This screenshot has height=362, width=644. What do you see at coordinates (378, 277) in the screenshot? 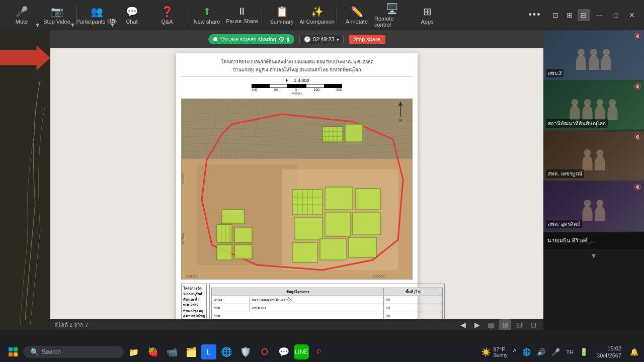
I see `svg-text: 708000` at bounding box center [378, 277].